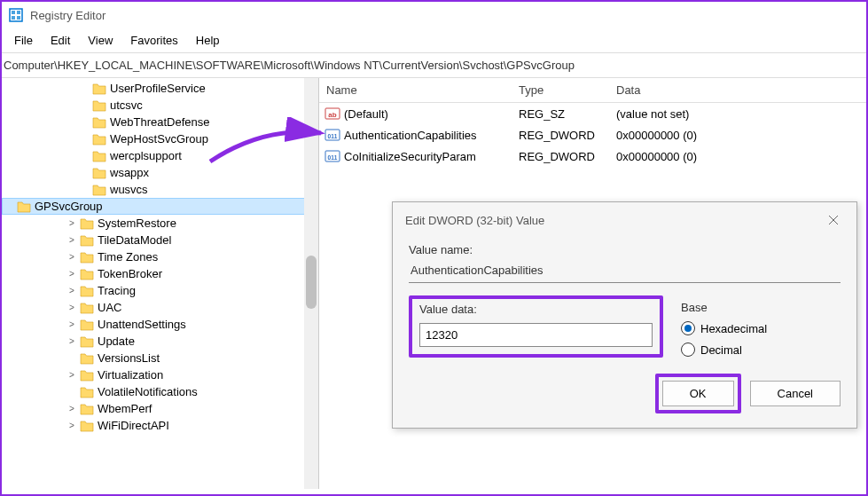 This screenshot has height=496, width=868. What do you see at coordinates (160, 240) in the screenshot?
I see `tree-item-tiledatamodel: >TileDataModel` at bounding box center [160, 240].